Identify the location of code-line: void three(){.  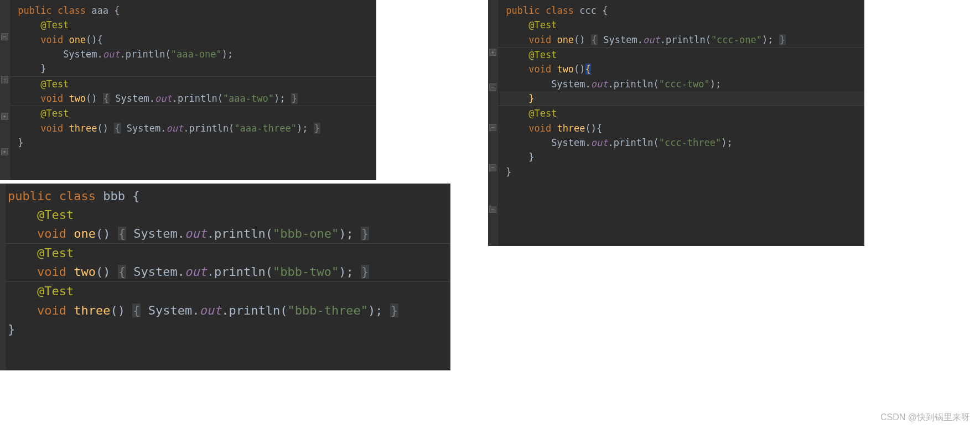
(682, 128).